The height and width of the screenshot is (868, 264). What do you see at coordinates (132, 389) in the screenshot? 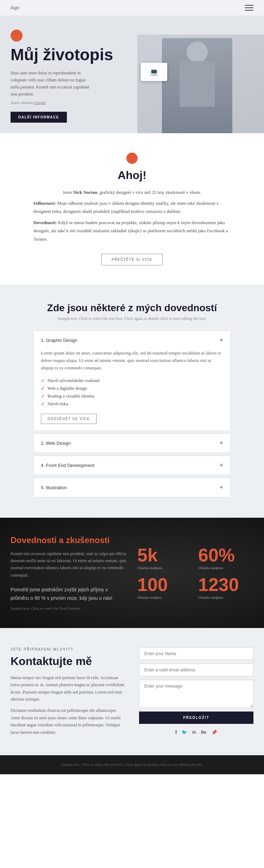
I see `list-item: ✓ Web a digitální design` at bounding box center [132, 389].